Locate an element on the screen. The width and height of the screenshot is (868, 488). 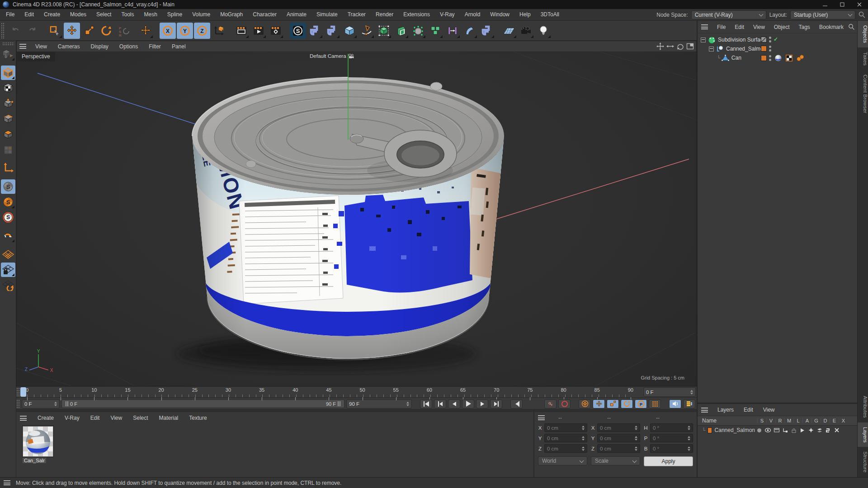
maximize-button is located at coordinates (842, 5).